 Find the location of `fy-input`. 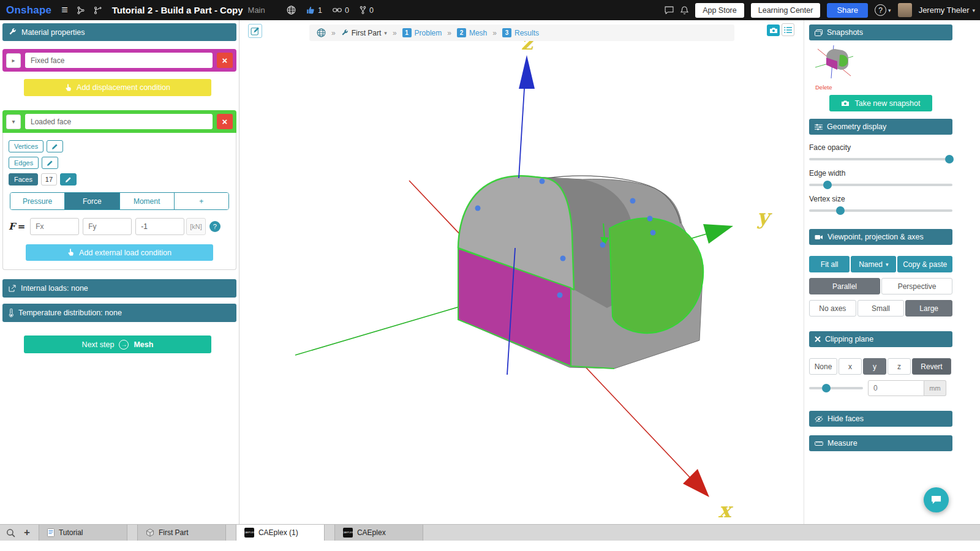

fy-input is located at coordinates (107, 227).